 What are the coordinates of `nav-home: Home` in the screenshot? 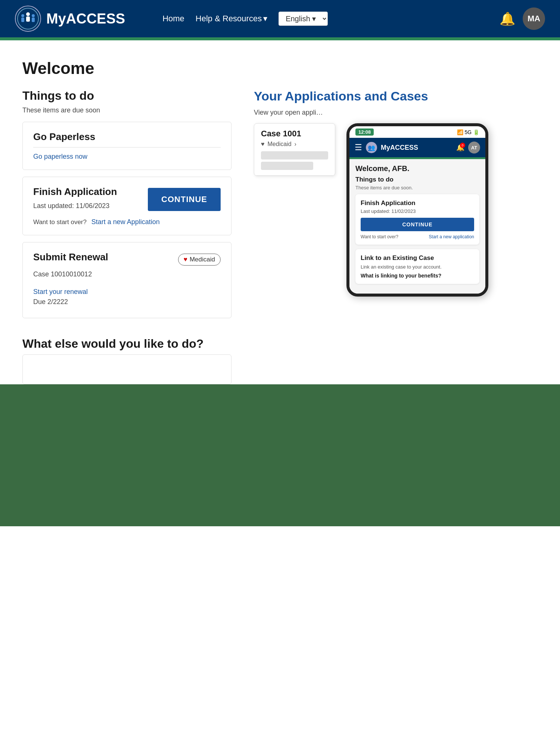 It's located at (173, 19).